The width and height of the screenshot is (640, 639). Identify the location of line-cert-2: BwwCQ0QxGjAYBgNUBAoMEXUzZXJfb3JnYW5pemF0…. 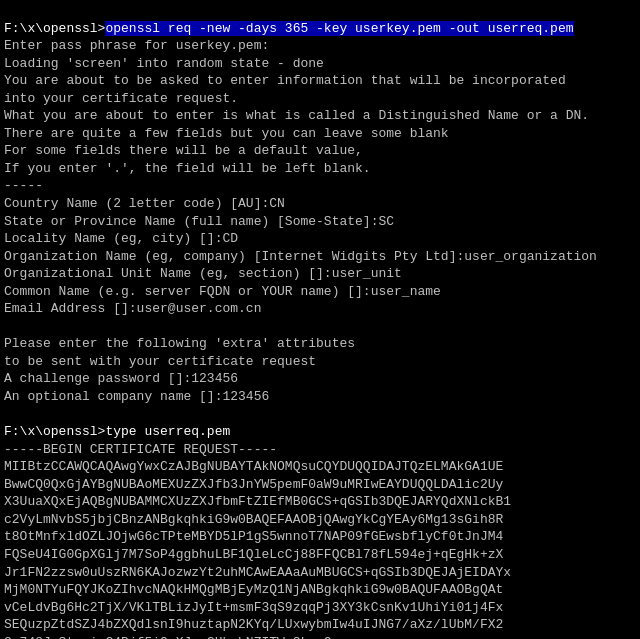
(254, 484).